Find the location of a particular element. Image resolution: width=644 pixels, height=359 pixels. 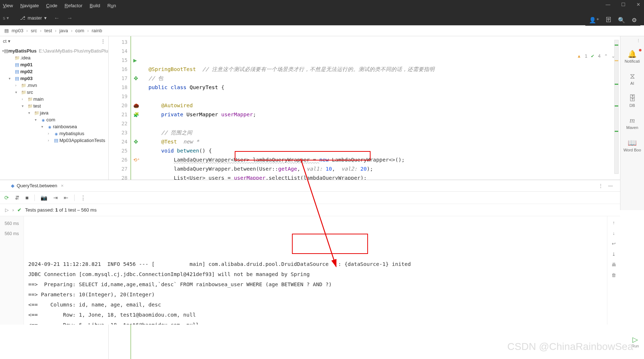

clear-icon: 🗑 is located at coordinates (614, 275).